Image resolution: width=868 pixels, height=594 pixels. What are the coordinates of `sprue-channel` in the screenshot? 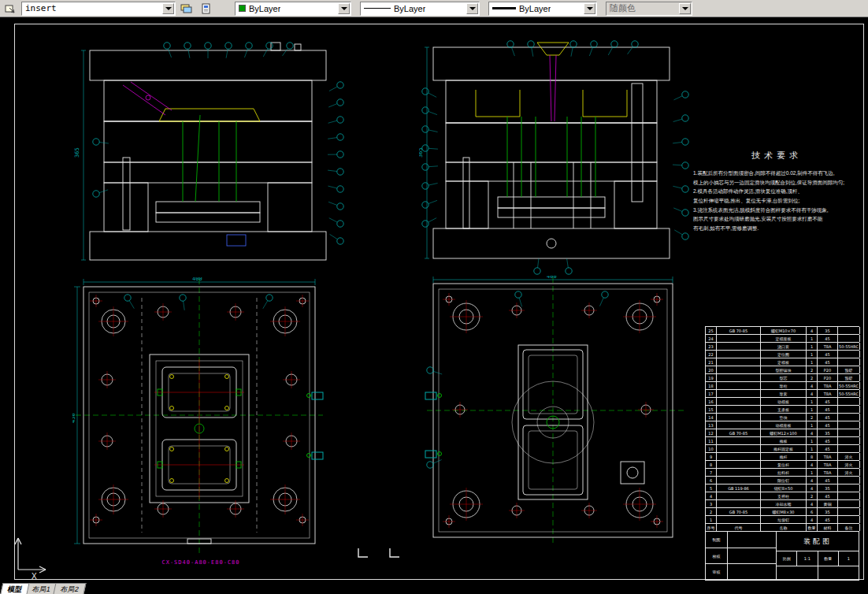 It's located at (553, 88).